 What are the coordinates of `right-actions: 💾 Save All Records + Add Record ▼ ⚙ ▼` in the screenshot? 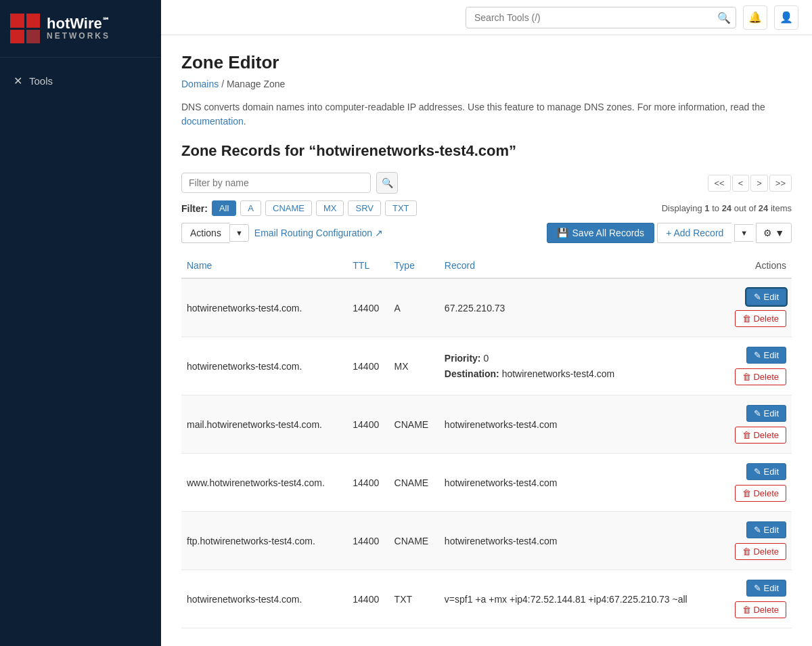 It's located at (669, 233).